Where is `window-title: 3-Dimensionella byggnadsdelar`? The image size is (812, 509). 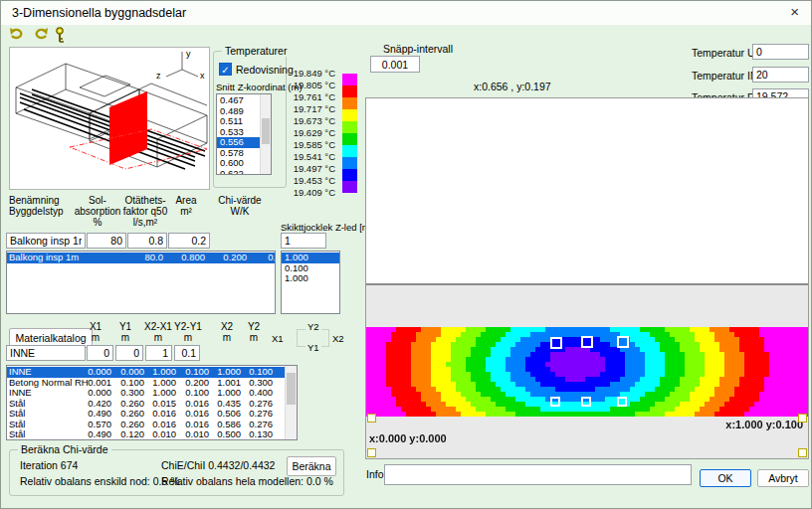 window-title: 3-Dimensionella byggnadsdelar is located at coordinates (100, 13).